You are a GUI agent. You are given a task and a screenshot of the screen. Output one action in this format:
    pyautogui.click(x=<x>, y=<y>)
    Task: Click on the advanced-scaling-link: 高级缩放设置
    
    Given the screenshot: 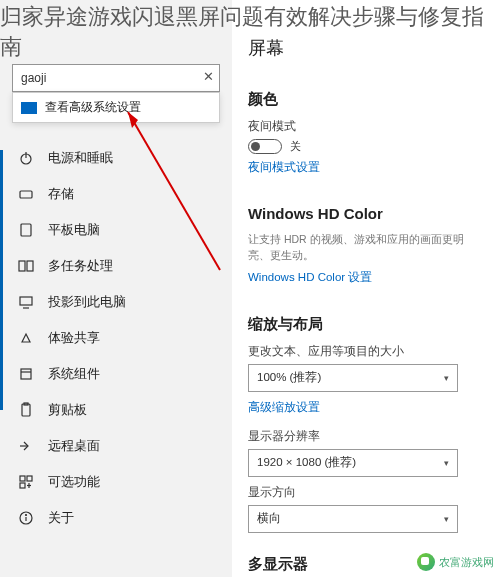 What is the action you would take?
    pyautogui.click(x=366, y=408)
    